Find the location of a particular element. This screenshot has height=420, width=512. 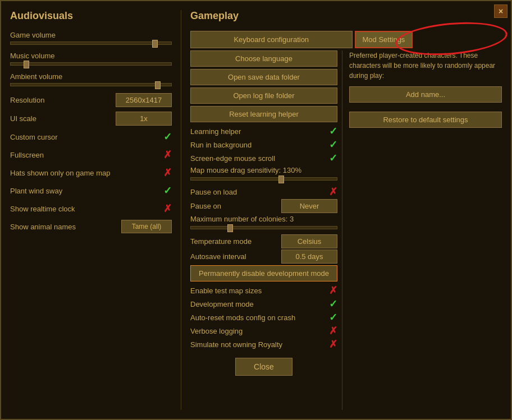

ui-scale-row: UI scale 1x is located at coordinates (91, 119).